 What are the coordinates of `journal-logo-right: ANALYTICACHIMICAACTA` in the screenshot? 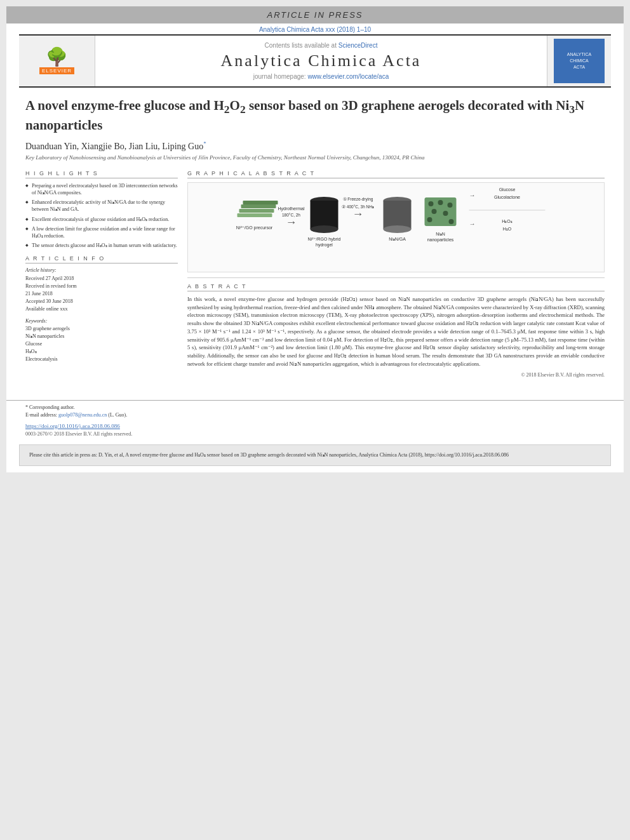 It's located at (579, 61).